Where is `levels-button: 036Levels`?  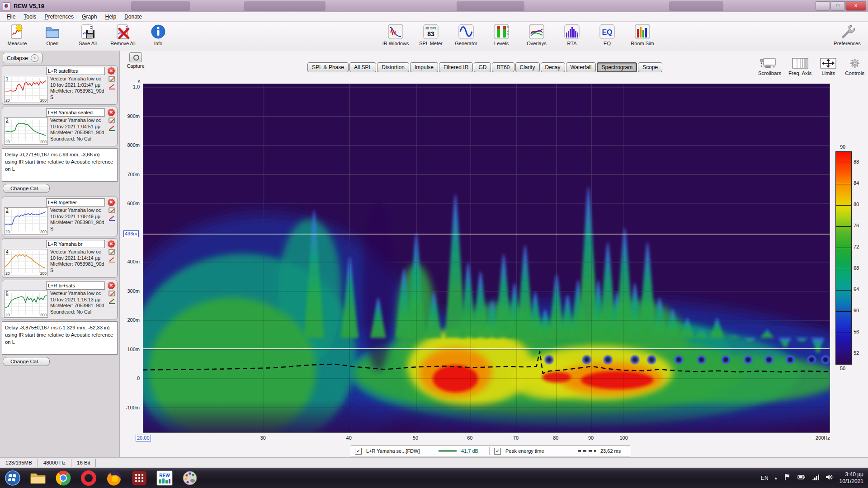
levels-button: 036Levels is located at coordinates (501, 34).